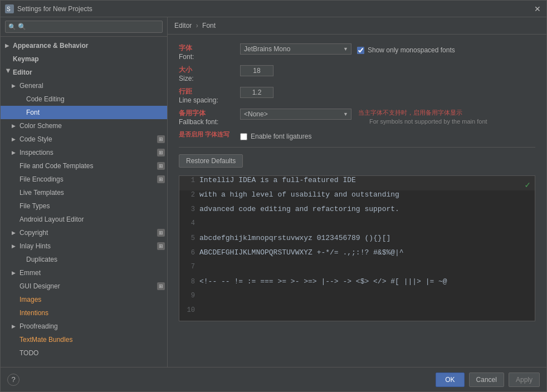  Describe the element at coordinates (209, 135) in the screenshot. I see `ligatures-label-group: 是否启用 字体连写` at that location.